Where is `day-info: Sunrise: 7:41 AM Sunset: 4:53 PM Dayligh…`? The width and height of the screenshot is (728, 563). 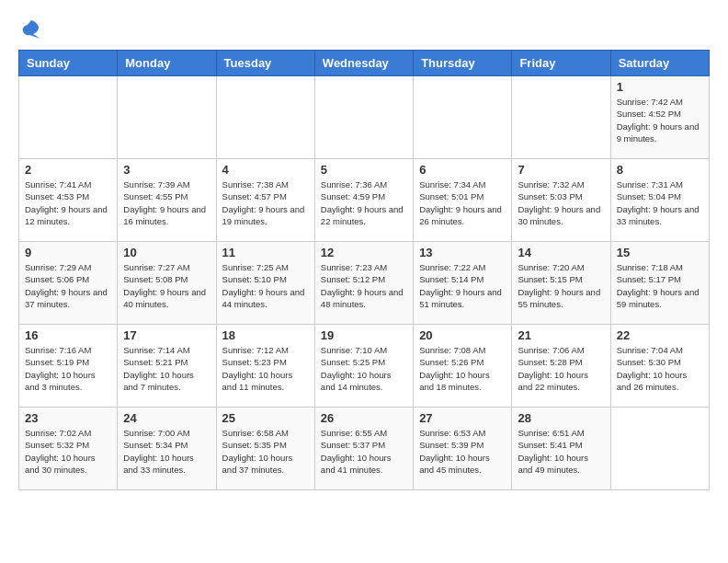 day-info: Sunrise: 7:41 AM Sunset: 4:53 PM Dayligh… is located at coordinates (68, 202).